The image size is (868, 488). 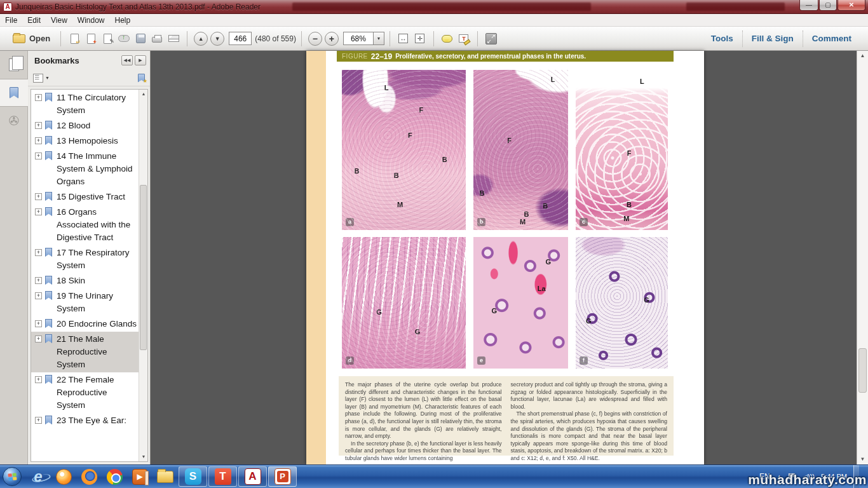 I want to click on panel-letter-badge: e, so click(x=482, y=361).